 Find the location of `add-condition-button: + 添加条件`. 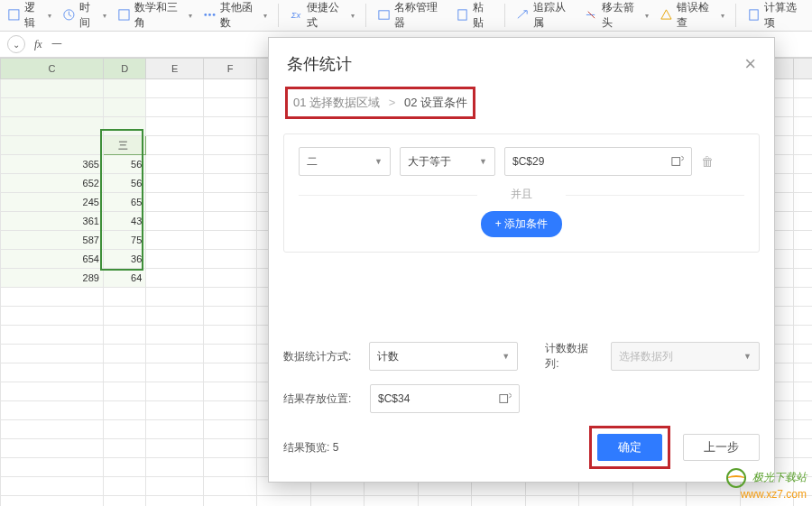

add-condition-button: + 添加条件 is located at coordinates (521, 224).